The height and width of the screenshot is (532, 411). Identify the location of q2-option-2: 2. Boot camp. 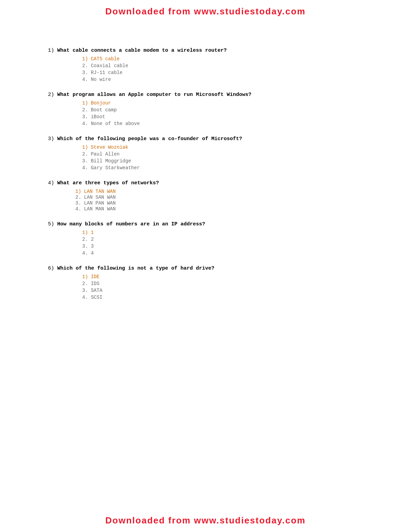
(223, 110).